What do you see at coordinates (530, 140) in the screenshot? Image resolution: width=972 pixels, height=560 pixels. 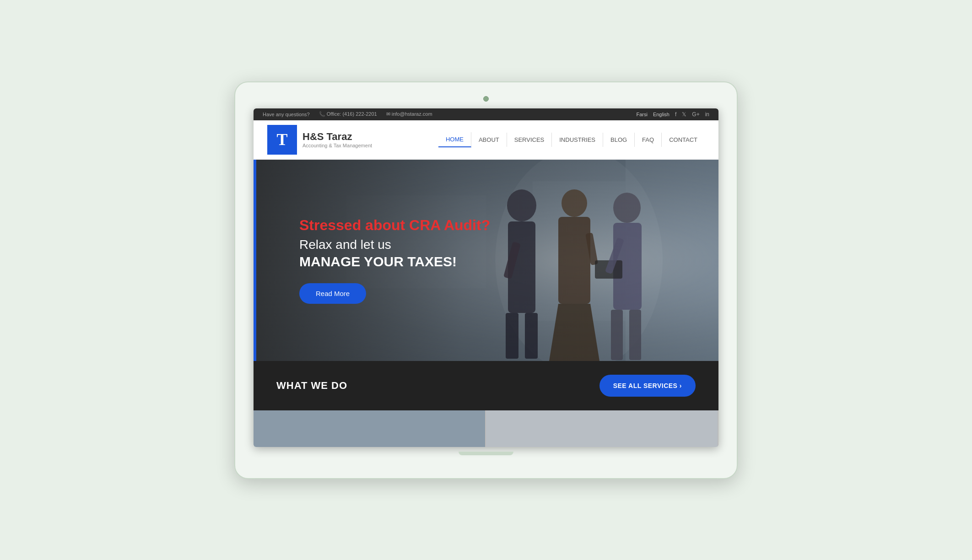 I see `nav-services: SERVICES` at bounding box center [530, 140].